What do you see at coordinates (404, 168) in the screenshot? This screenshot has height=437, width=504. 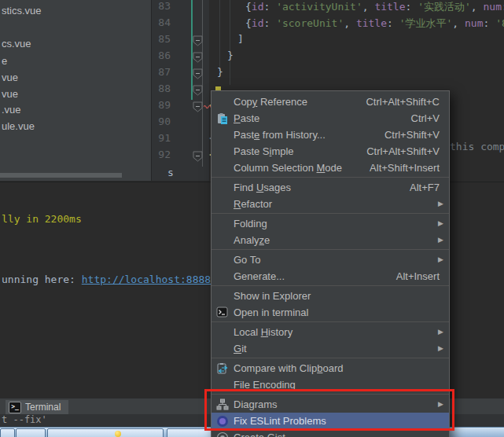 I see `menu-shortcut: Alt+Shift+Insert` at bounding box center [404, 168].